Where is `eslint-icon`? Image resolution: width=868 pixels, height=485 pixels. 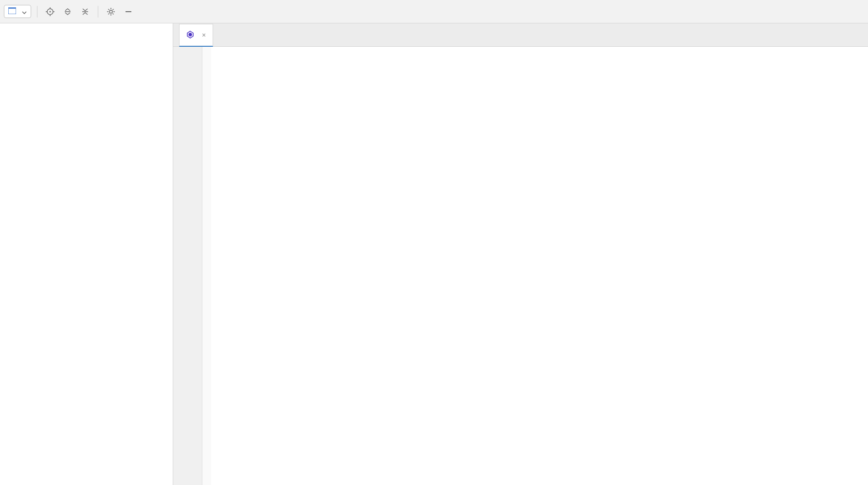 eslint-icon is located at coordinates (190, 35).